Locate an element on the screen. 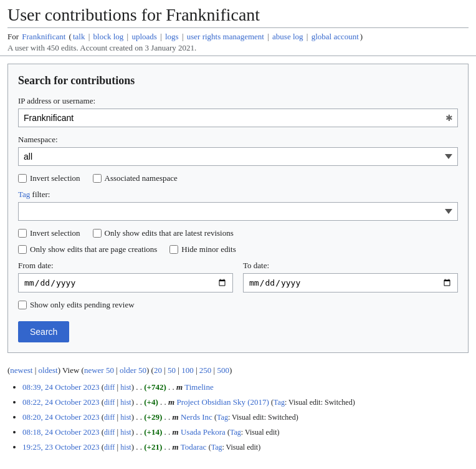 The width and height of the screenshot is (476, 469). article-link: Nerds Inc is located at coordinates (197, 417).